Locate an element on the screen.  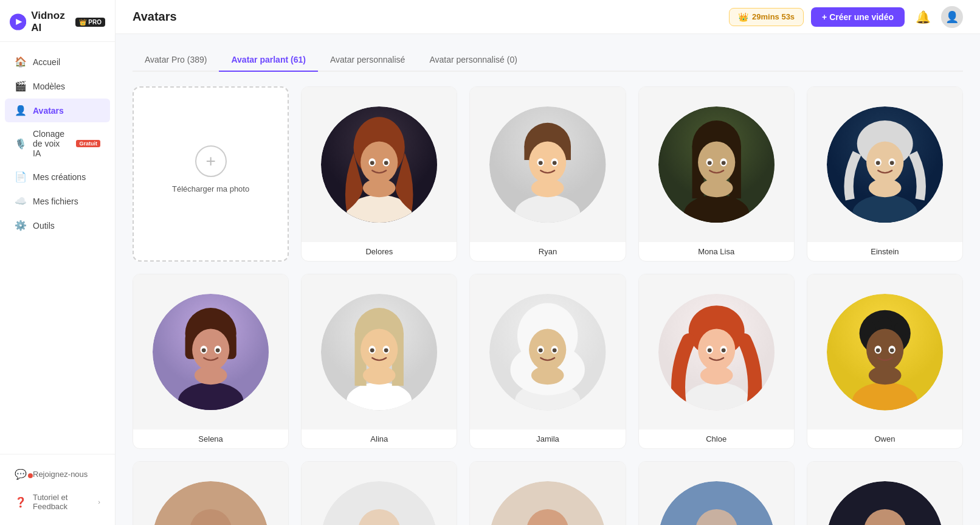
avatar-card-row3a is located at coordinates (210, 493).